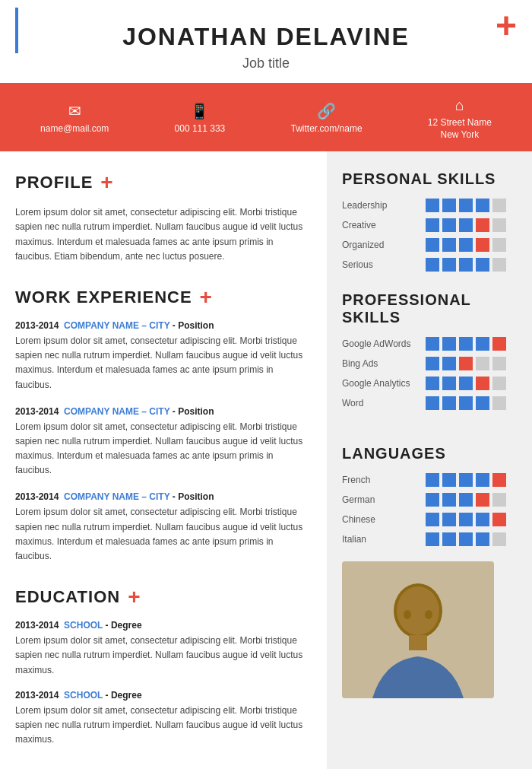  What do you see at coordinates (74, 111) in the screenshot?
I see `email-icon: ✉` at bounding box center [74, 111].